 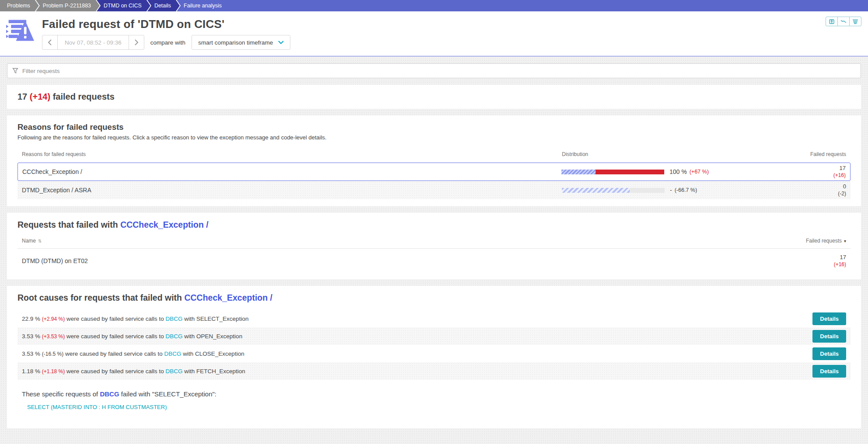 What do you see at coordinates (434, 137) in the screenshot?
I see `reasons-description: Following are the reasons for failed req…` at bounding box center [434, 137].